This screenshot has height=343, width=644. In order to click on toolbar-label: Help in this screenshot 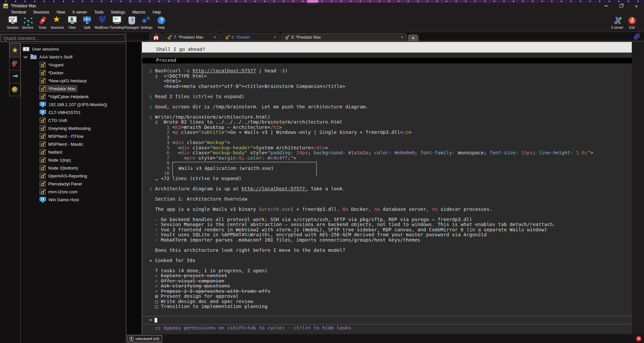, I will do `click(161, 28)`.